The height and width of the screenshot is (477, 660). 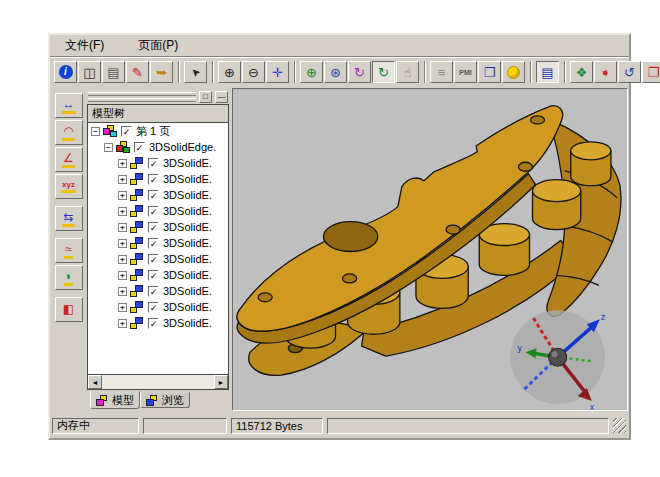 I want to click on tree-node-page: − 第 1 页, so click(x=158, y=131).